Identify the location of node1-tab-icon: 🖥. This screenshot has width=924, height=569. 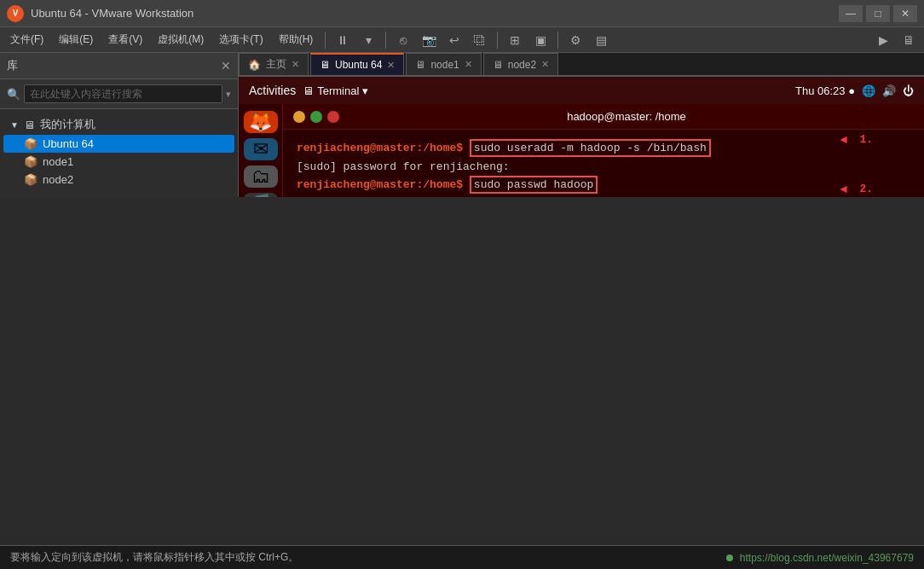
(420, 65).